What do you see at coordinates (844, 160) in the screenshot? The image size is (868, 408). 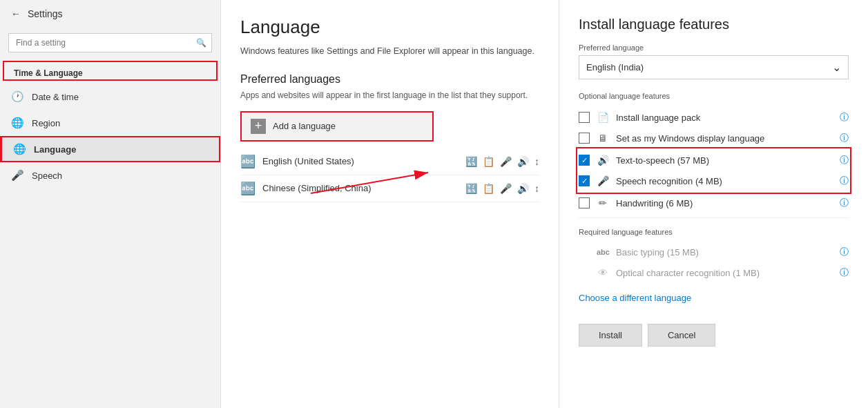 I see `info-icon-tts: ⓘ` at bounding box center [844, 160].